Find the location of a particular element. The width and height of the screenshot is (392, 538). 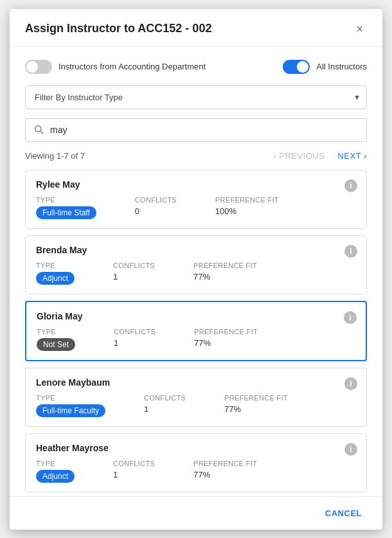

preference-col: PREFERENCE FIT 100% is located at coordinates (247, 206).